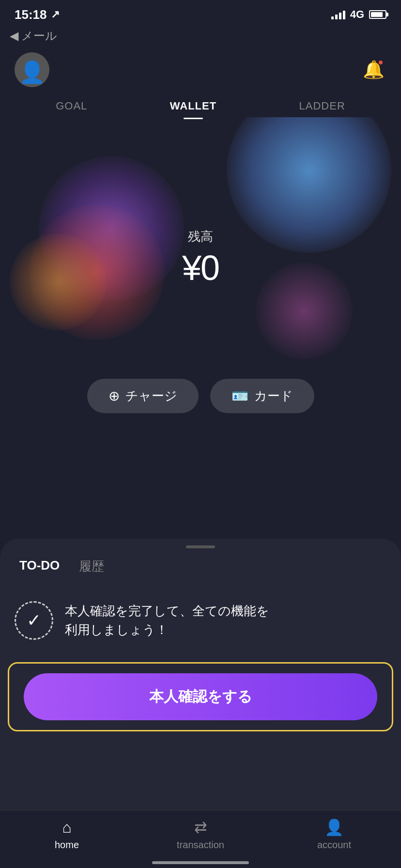 The width and height of the screenshot is (401, 868). I want to click on tab-goal: GOAL, so click(72, 106).